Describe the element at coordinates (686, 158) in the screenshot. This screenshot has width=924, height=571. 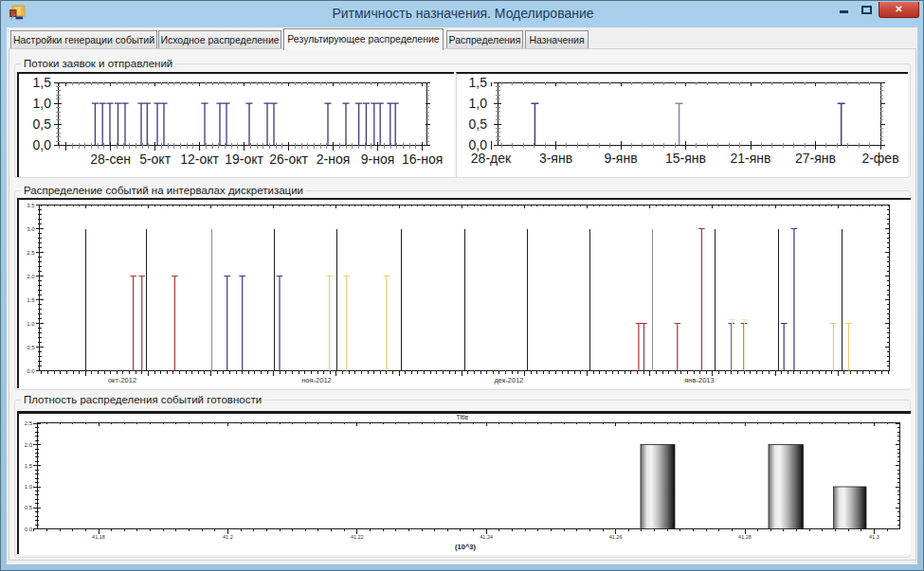
I see `svg-text: 15-янв` at that location.